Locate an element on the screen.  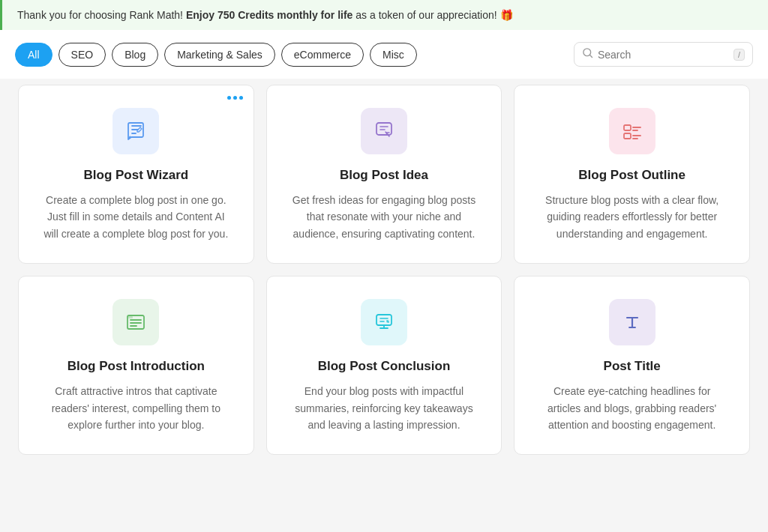
card-icon-blog-post-wizard is located at coordinates (136, 131).